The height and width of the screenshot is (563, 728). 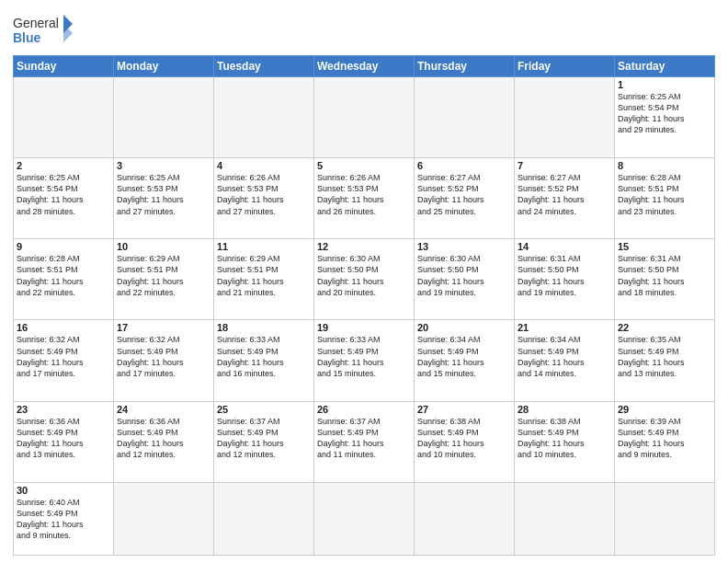 What do you see at coordinates (564, 166) in the screenshot?
I see `day-number: 7` at bounding box center [564, 166].